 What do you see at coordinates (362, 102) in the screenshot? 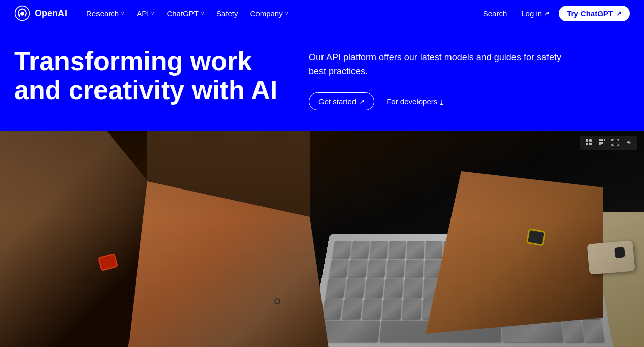
I see `get-started-arrow-icon: ↗` at bounding box center [362, 102].